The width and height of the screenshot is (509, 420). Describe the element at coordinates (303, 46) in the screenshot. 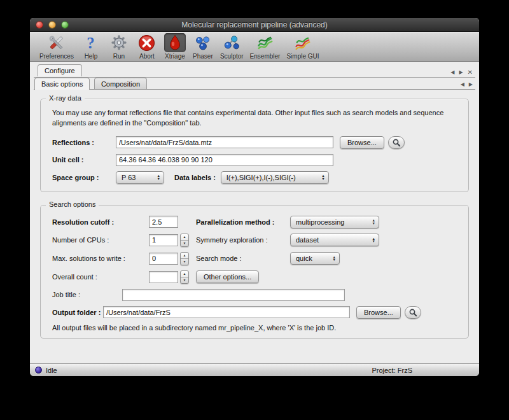

I see `toolbar-item-simple-gui: Simple GUI` at that location.